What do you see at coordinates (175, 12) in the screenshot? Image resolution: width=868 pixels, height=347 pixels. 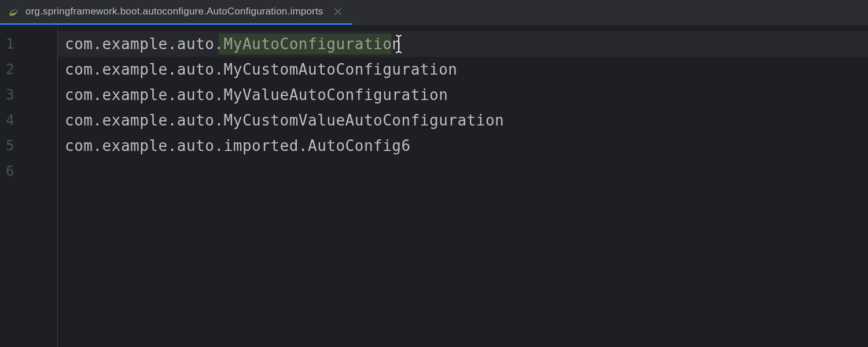 I see `tab-title: org.springframework.boot.autoconfigure.A…` at bounding box center [175, 12].